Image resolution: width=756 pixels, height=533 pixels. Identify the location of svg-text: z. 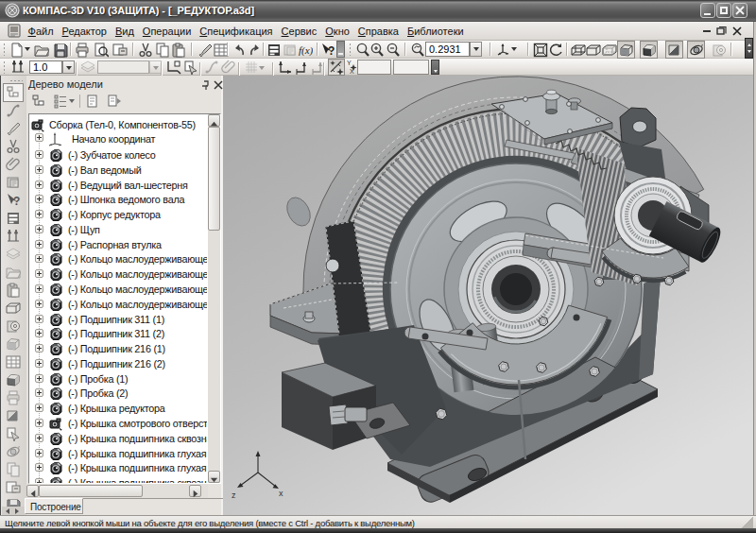
(234, 495).